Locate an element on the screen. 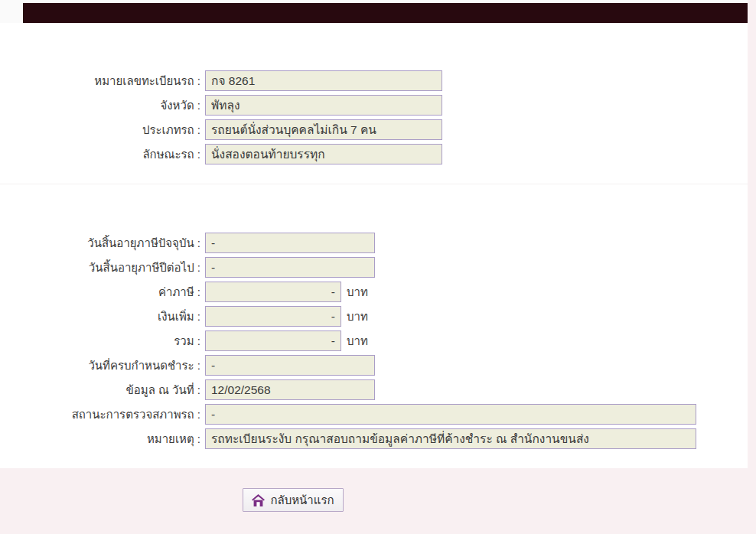  payment-due-date-label: วันที่ครบกำหนดชำระ : is located at coordinates (100, 366).